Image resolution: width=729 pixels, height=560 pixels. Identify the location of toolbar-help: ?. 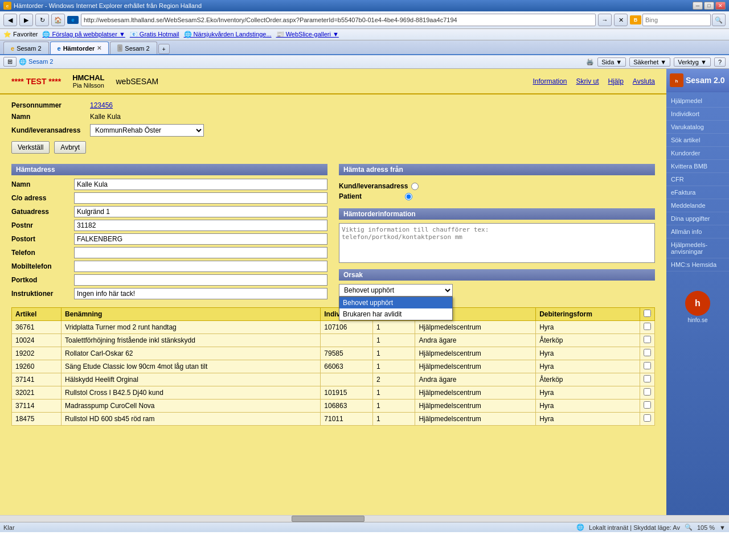
(720, 62).